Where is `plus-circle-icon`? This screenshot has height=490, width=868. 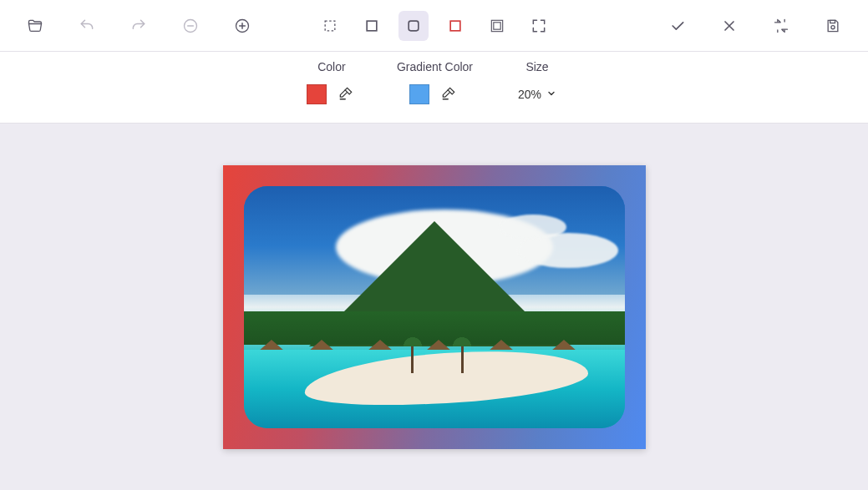
plus-circle-icon is located at coordinates (242, 26).